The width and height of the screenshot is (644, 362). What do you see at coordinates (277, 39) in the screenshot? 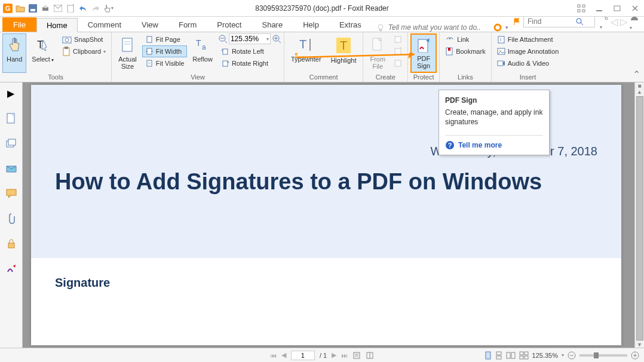
I see `zoom-in-icon` at bounding box center [277, 39].